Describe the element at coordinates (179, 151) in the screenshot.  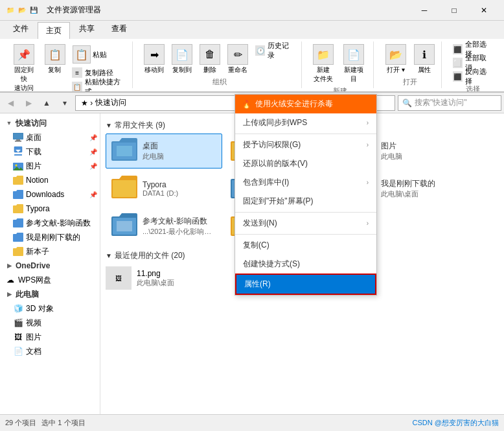
I see `desktop-folder-info: 桌面 此电脑` at that location.